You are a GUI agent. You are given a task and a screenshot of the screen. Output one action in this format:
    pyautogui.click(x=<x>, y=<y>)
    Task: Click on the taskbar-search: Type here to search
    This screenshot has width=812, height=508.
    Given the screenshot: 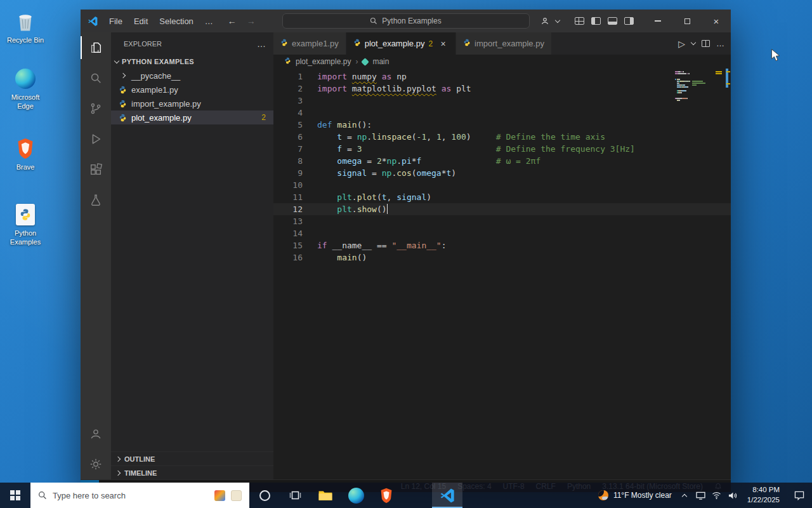 What is the action you would take?
    pyautogui.click(x=140, y=495)
    